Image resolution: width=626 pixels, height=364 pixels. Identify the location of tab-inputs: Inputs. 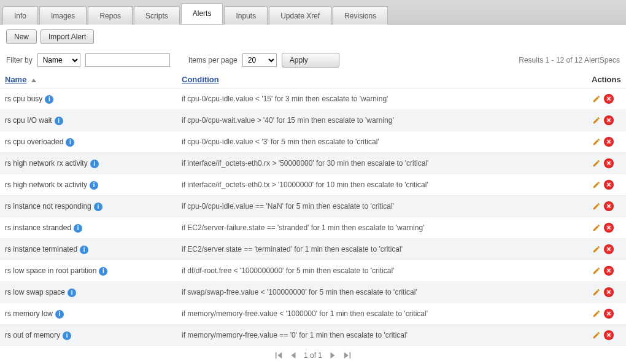
(245, 15).